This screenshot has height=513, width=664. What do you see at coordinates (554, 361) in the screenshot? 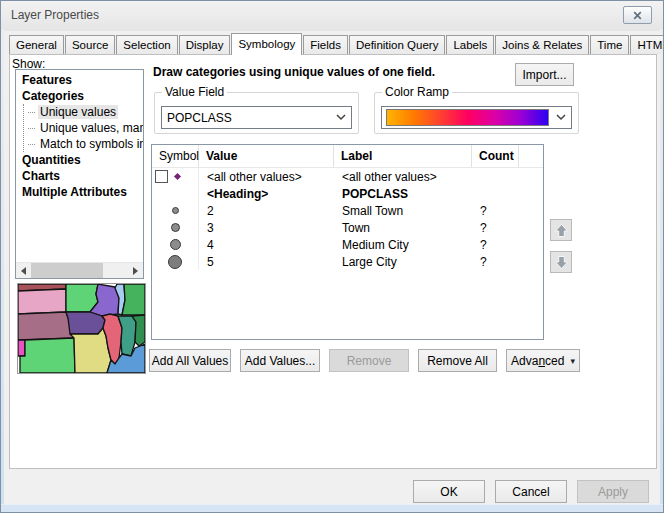
I see `advanced-label-post: ced` at bounding box center [554, 361].